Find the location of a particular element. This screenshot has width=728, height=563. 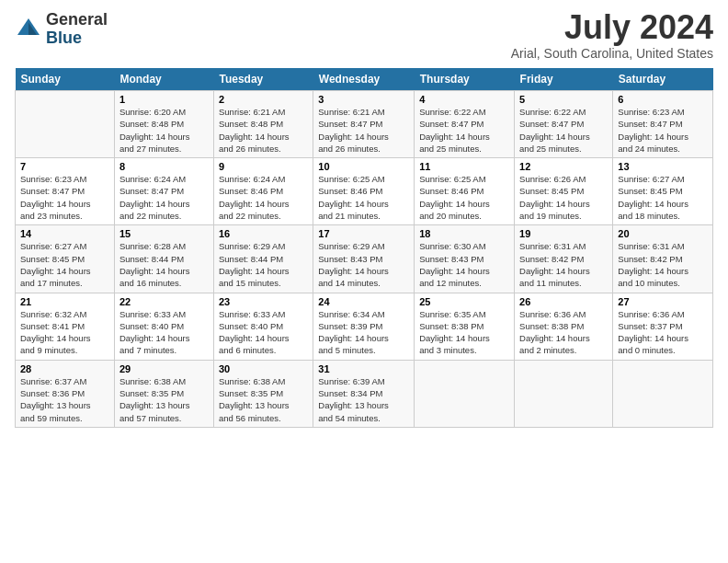

calendar-cell: 28Sunrise: 6:37 AM Sunset: 8:36 PM Dayli… is located at coordinates (65, 394).